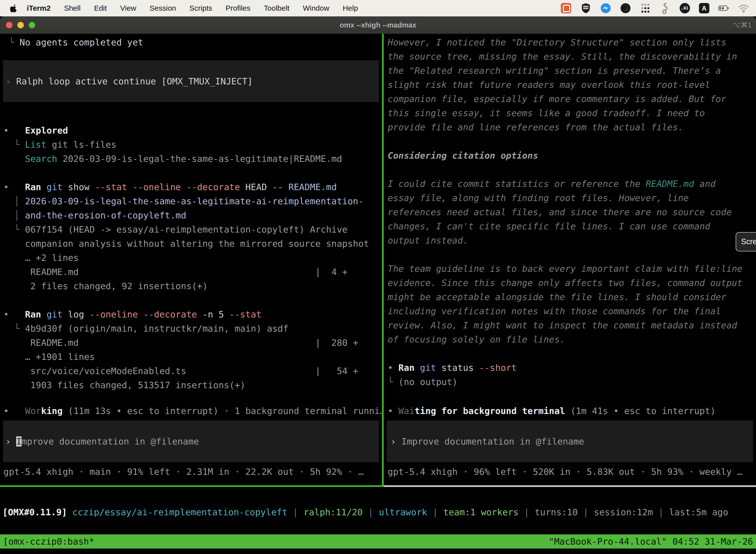  I want to click on input-source-badge: A, so click(704, 8).